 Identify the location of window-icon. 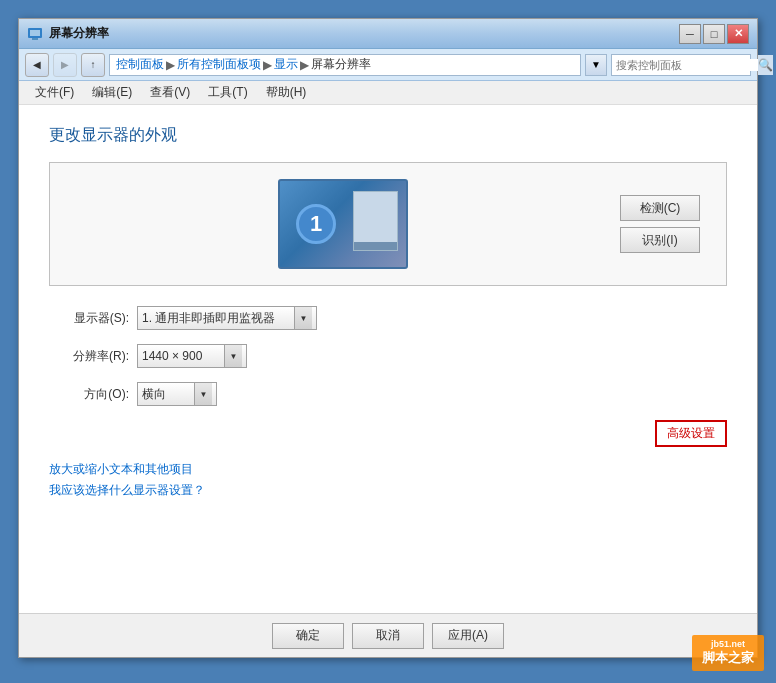
(35, 34).